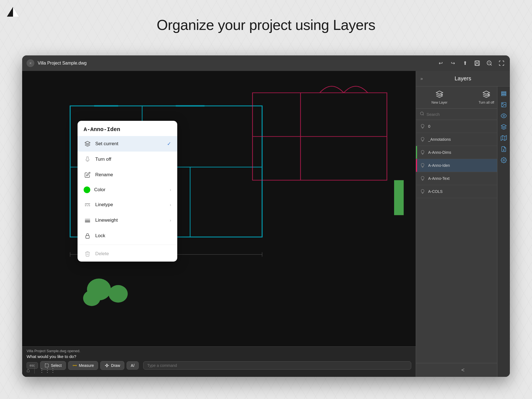 This screenshot has width=532, height=399. What do you see at coordinates (171, 205) in the screenshot?
I see `linetype-arrow: ›` at bounding box center [171, 205].